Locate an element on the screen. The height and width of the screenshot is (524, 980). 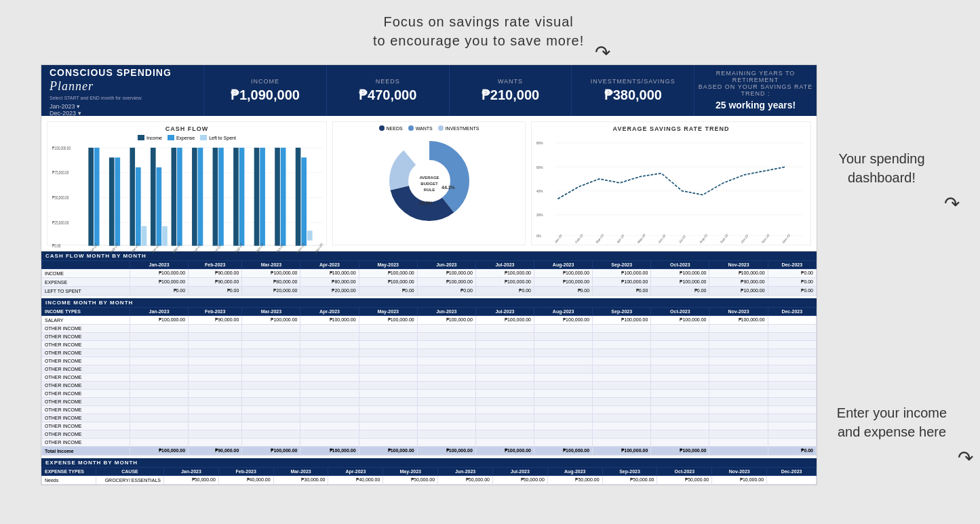
cashflow-income-may: ₱100,000.00 is located at coordinates (388, 274).